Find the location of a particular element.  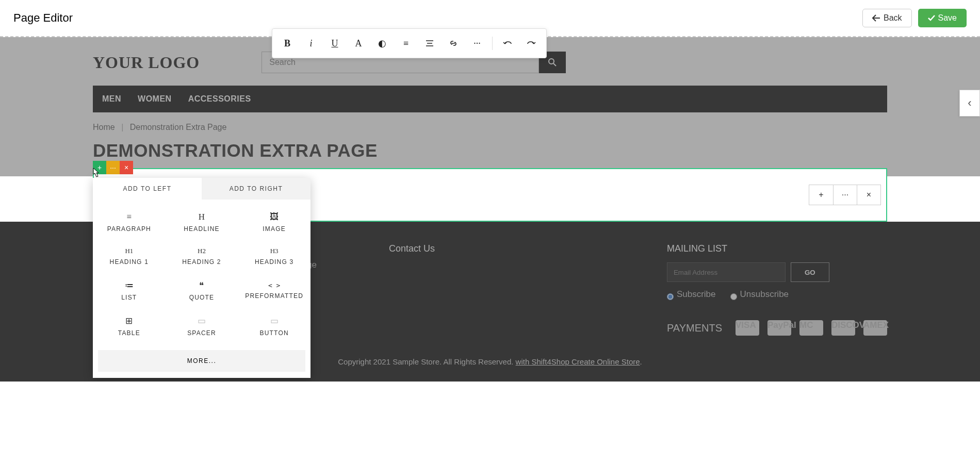

site-logo: YOUR LOGO is located at coordinates (146, 63).